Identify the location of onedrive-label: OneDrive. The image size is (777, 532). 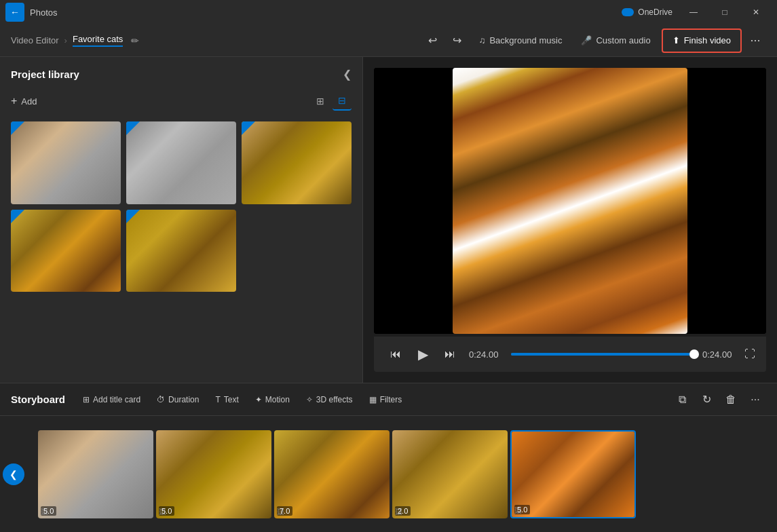
(656, 12).